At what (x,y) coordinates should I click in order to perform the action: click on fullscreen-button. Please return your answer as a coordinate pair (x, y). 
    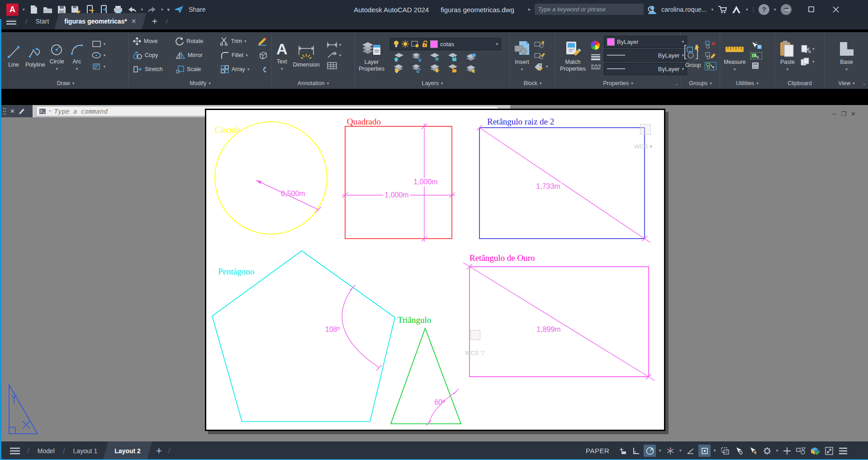
    Looking at the image, I should click on (830, 451).